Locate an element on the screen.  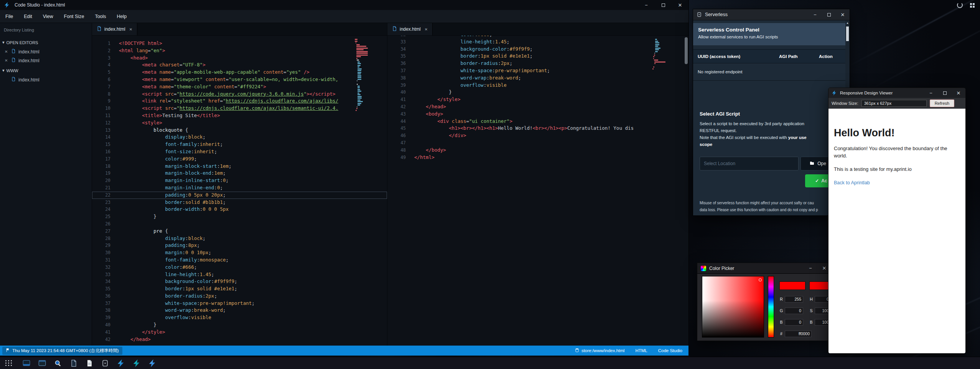
current-color-swatch is located at coordinates (792, 286).